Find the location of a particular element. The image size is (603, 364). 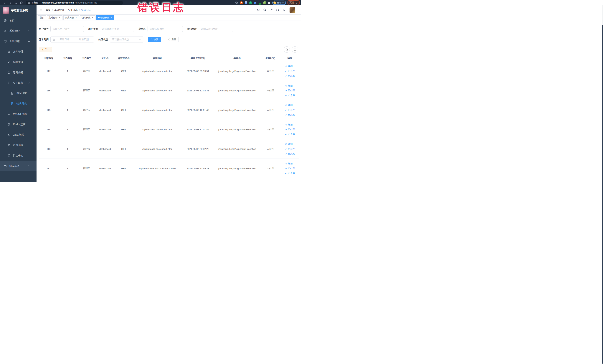

forward-icon is located at coordinates (10, 3).